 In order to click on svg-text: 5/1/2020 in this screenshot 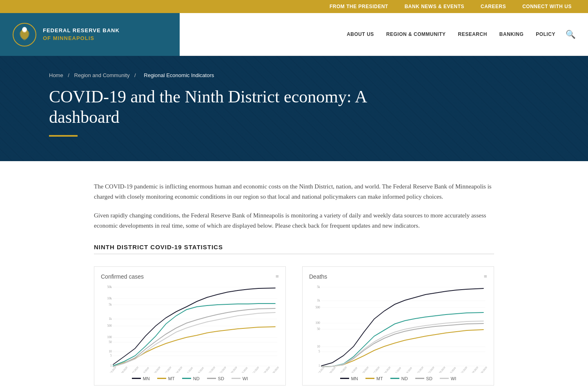, I will do `click(189, 369)`.